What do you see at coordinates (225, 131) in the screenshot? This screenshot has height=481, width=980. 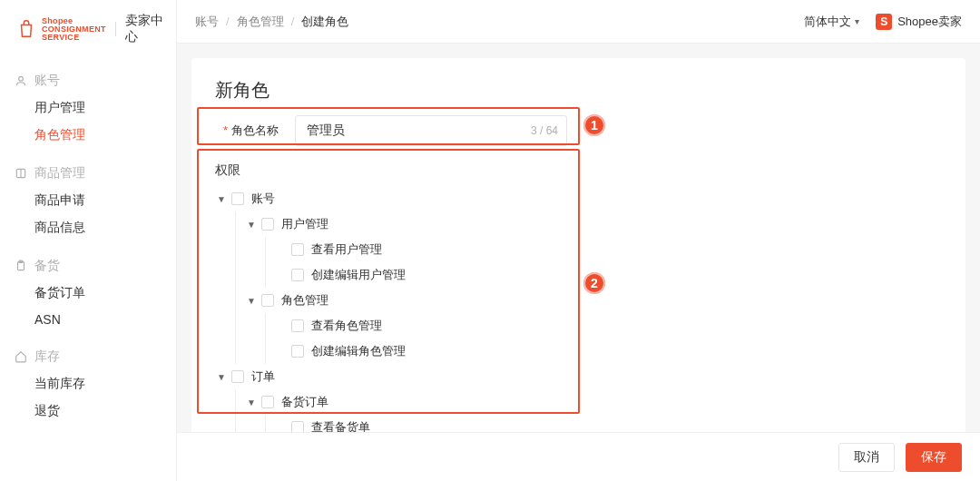 I see `required-star-icon: *` at bounding box center [225, 131].